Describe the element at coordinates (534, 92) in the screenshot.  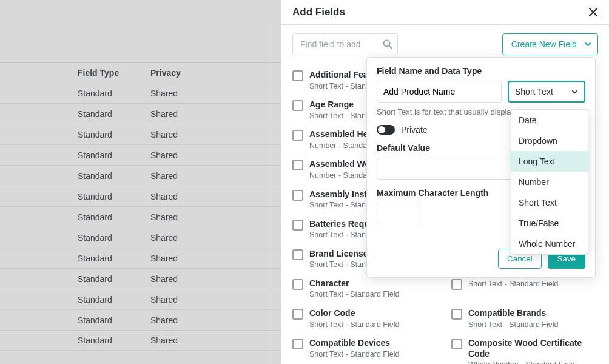
I see `data-type-select-value: Short Text` at that location.